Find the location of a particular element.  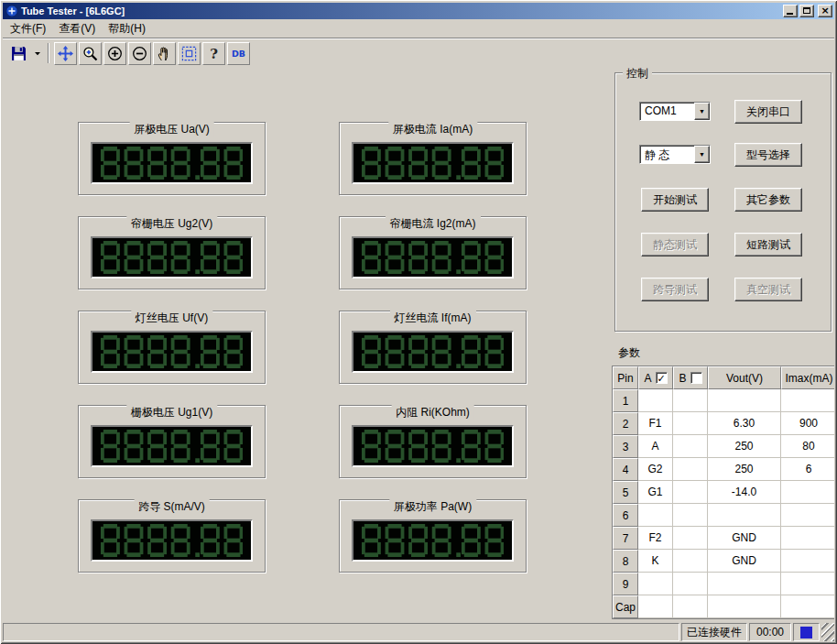

meter-frame: 屏极功率 Pa(W) is located at coordinates (432, 536).